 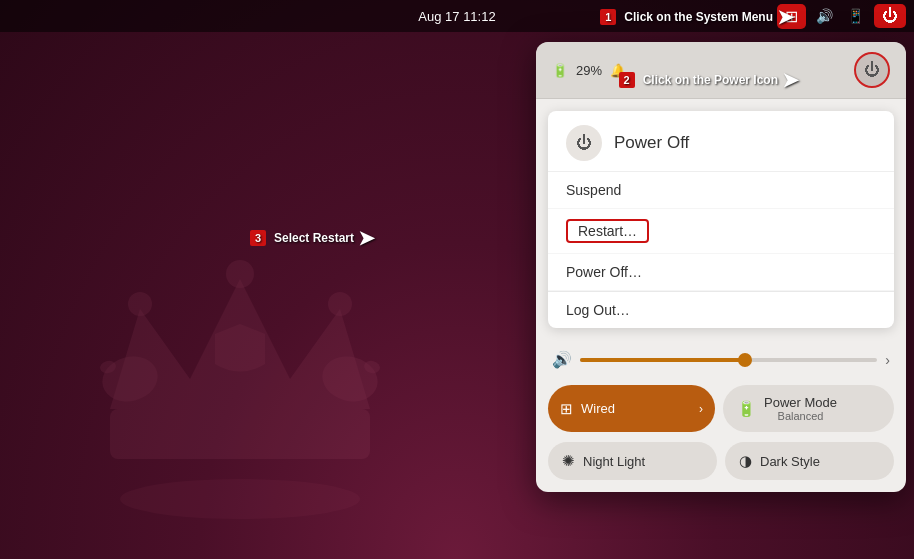 What do you see at coordinates (698, 17) in the screenshot?
I see `step1-text: Click on the System Menu` at bounding box center [698, 17].